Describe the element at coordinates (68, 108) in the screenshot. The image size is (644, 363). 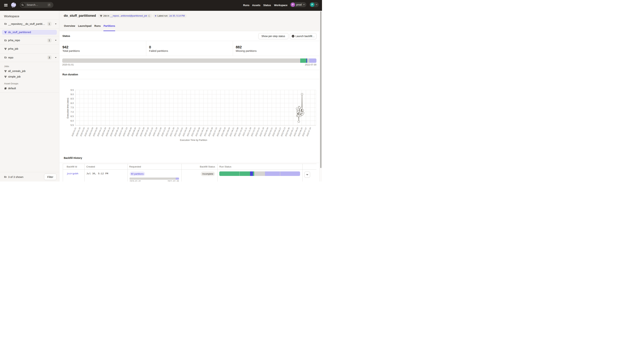
I see `svg-text: Execution time (secs)` at that location.